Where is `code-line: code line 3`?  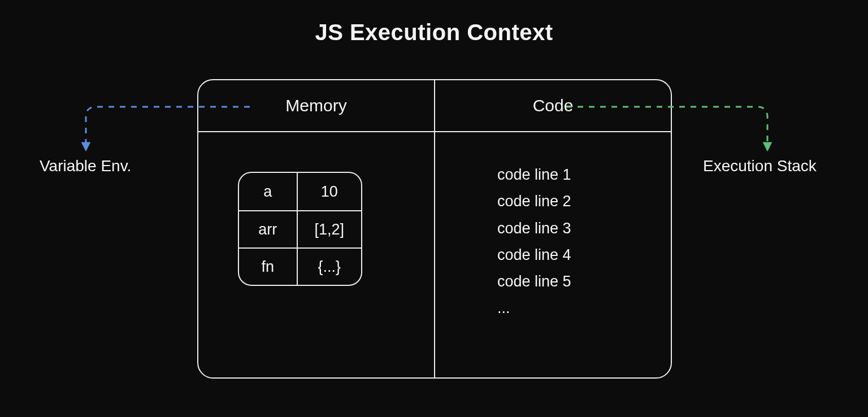 code-line: code line 3 is located at coordinates (535, 228).